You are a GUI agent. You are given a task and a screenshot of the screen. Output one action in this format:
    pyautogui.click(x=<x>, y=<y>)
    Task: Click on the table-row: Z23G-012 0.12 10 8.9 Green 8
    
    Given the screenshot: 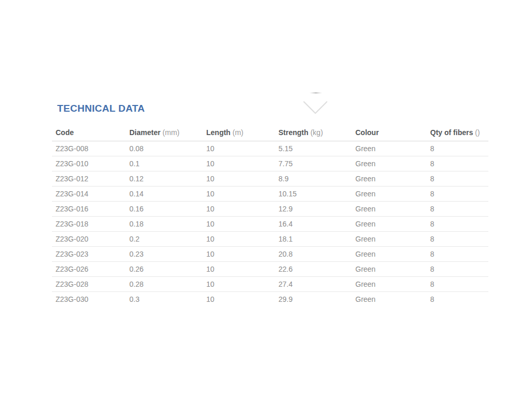 What is the action you would take?
    pyautogui.click(x=270, y=179)
    